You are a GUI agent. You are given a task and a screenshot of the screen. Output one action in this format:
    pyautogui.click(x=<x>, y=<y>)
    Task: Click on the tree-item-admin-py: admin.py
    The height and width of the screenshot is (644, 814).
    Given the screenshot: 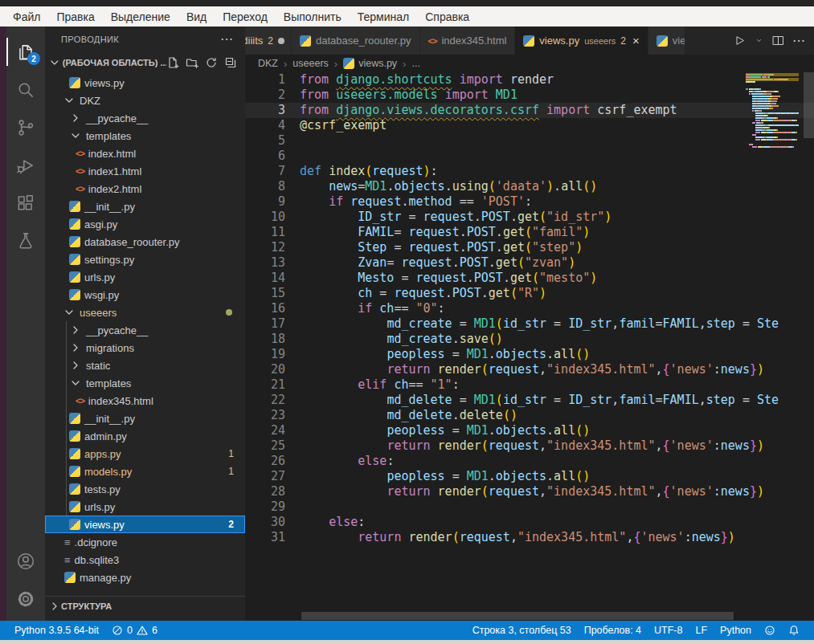 What is the action you would take?
    pyautogui.click(x=145, y=436)
    